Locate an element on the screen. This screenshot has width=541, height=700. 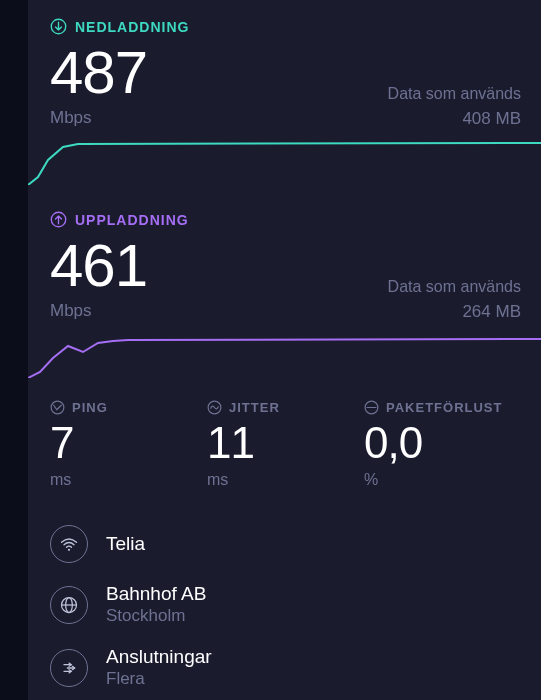
jitter-metric: JITTER 11 ms is located at coordinates (286, 444).